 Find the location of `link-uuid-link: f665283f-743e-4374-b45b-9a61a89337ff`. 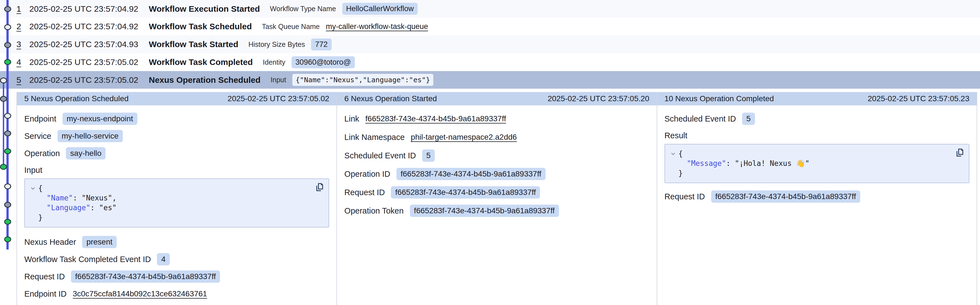

link-uuid-link: f665283f-743e-4374-b45b-9a61a89337ff is located at coordinates (436, 119).